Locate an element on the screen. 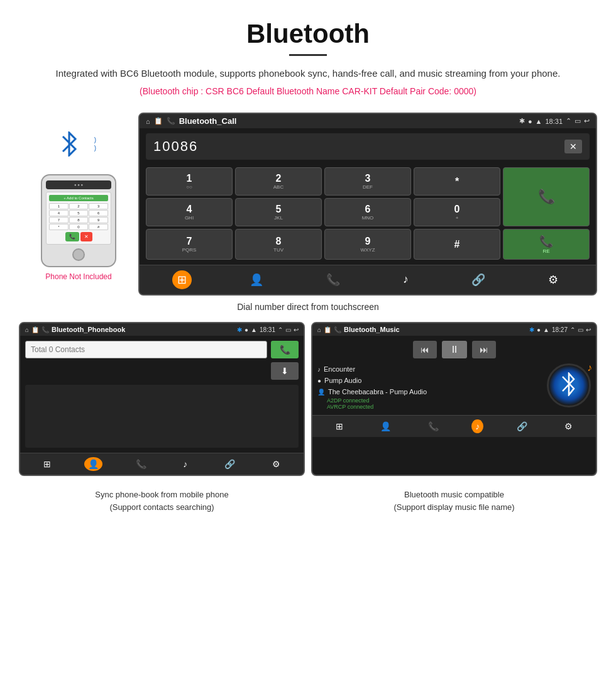 The height and width of the screenshot is (686, 616). main-screen-caption: Dial number direct from touchscreen is located at coordinates (308, 307).